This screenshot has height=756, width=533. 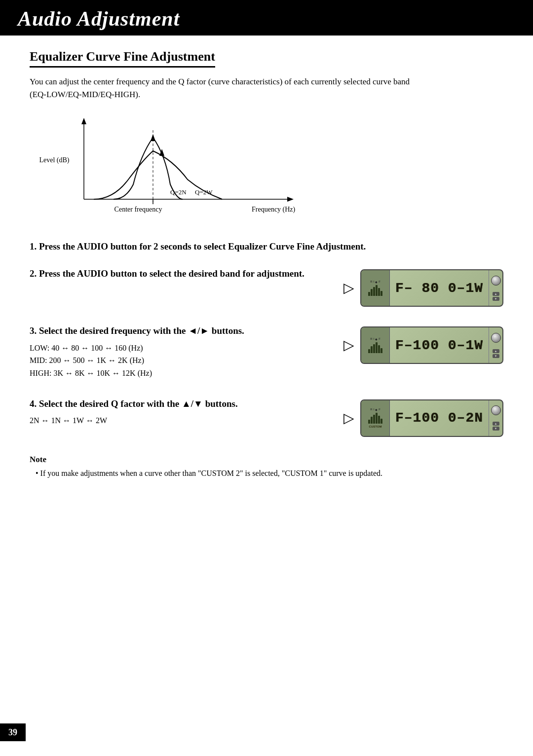 I want to click on lcd-center-2: F–100 0–1W, so click(x=439, y=345).